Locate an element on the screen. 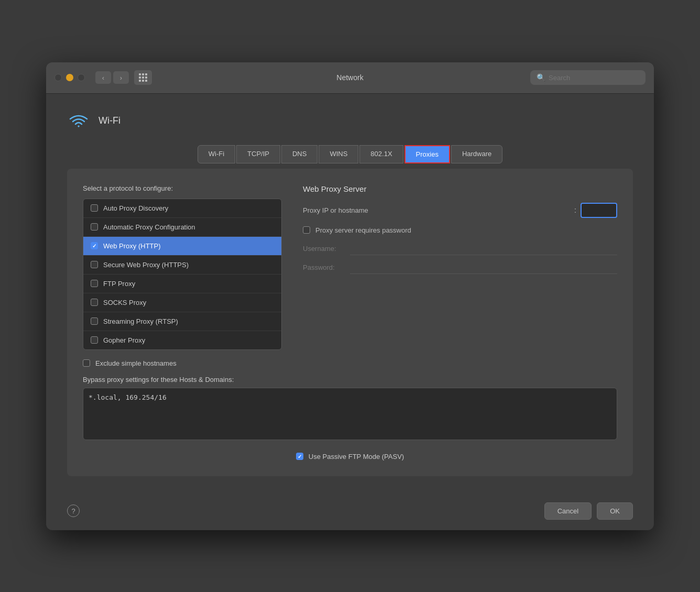 Image resolution: width=700 pixels, height=592 pixels. protocol-item-web-proxy-http: Web Proxy (HTTP) is located at coordinates (182, 246).